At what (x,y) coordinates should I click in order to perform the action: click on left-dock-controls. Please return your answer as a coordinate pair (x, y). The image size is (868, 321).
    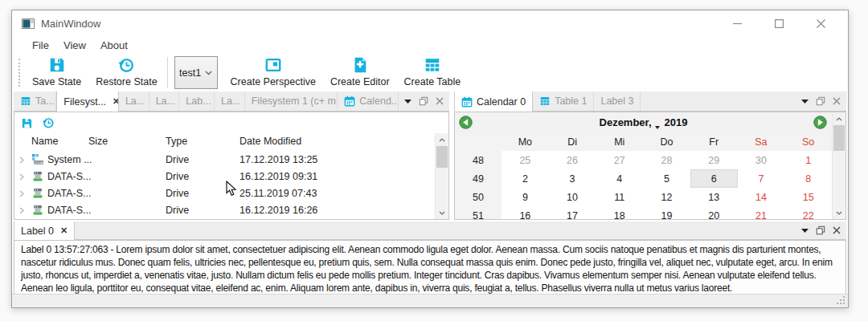
    Looking at the image, I should click on (424, 101).